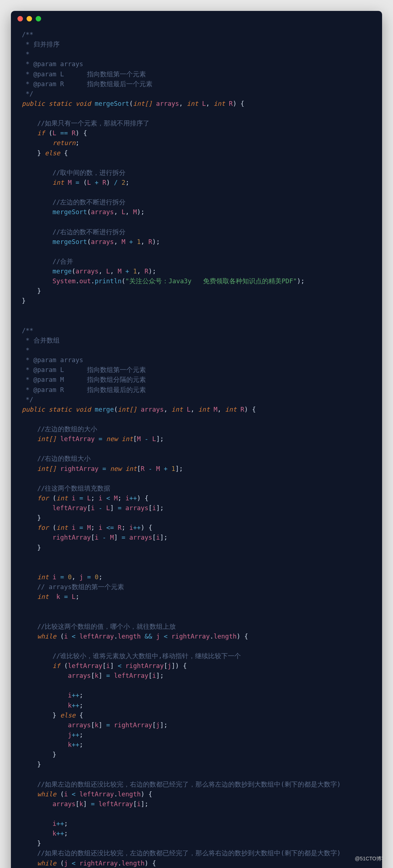 The height and width of the screenshot is (868, 393). Describe the element at coordinates (33, 409) in the screenshot. I see `kw-public: public` at that location.